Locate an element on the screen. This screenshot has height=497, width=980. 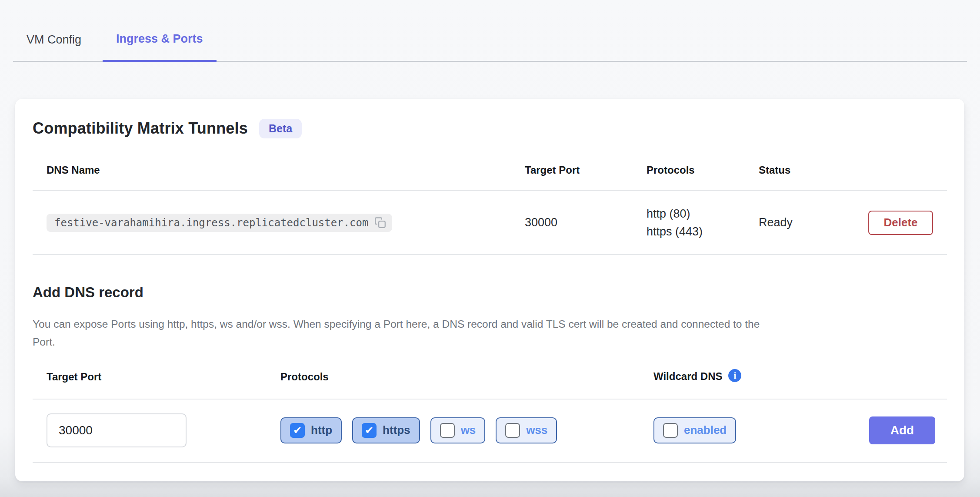
beta-badge: Beta is located at coordinates (280, 129).